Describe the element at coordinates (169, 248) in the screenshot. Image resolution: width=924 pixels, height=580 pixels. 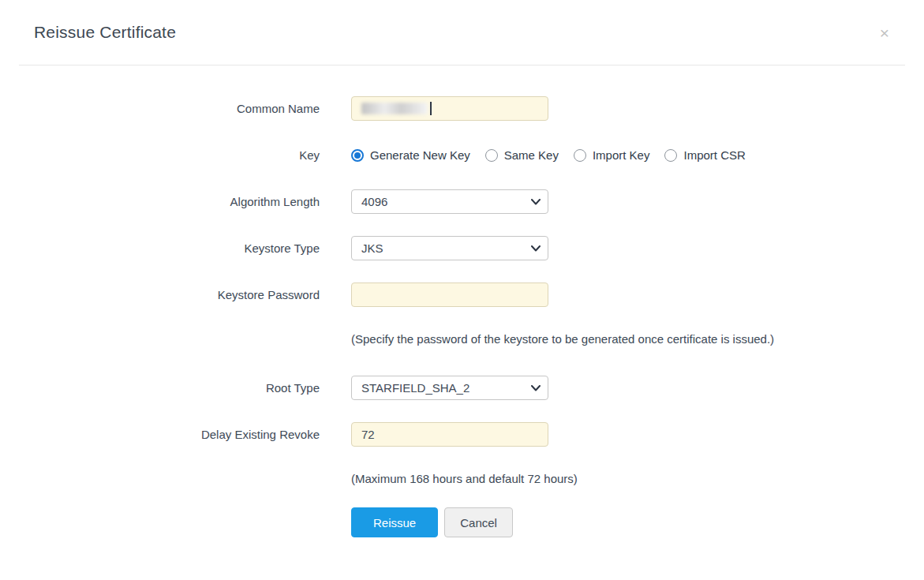
I see `keystore-type-label: Keystore Type` at that location.